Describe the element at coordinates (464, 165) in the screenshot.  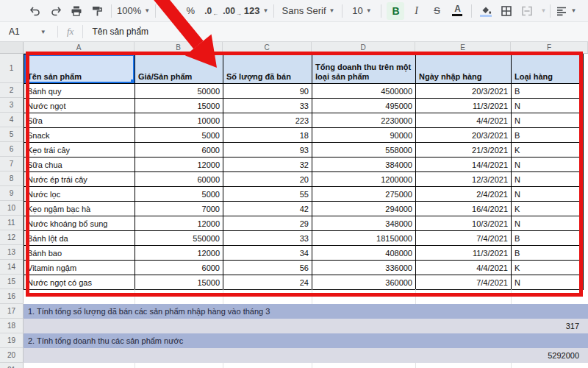
I see `cell-E7: 14/4/2021` at that location.